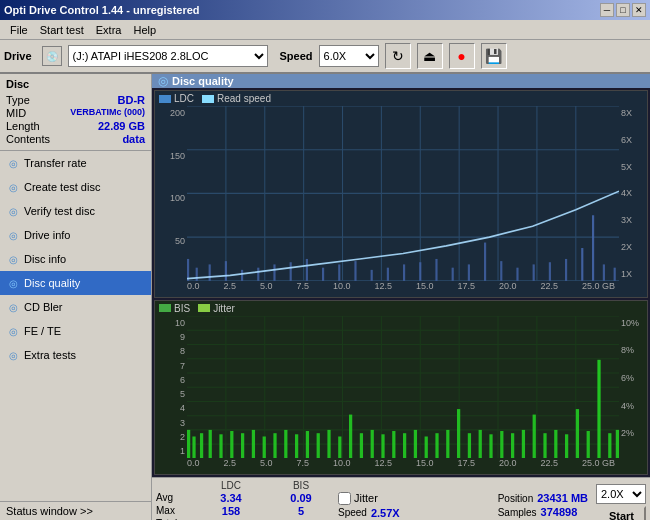 The image size is (650, 520). I want to click on max-bis: 5, so click(301, 511).